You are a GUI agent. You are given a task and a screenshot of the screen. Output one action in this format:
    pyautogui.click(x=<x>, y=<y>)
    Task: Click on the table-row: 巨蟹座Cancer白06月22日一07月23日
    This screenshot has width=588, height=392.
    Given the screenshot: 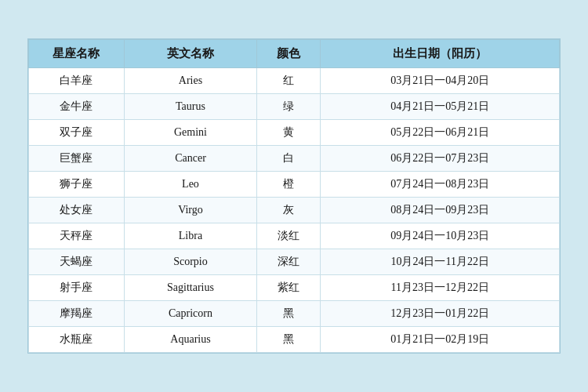 What is the action you would take?
    pyautogui.click(x=295, y=158)
    